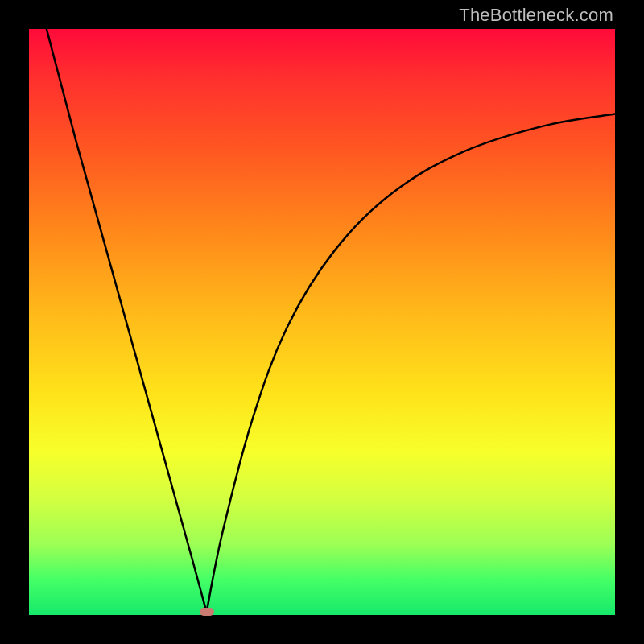  What do you see at coordinates (536, 15) in the screenshot?
I see `watermark-label: TheBottleneck.com` at bounding box center [536, 15].